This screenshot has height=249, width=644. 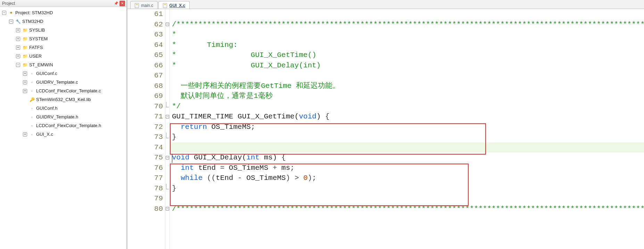 I want to click on cfile-icon: ▫, so click(x=32, y=82).